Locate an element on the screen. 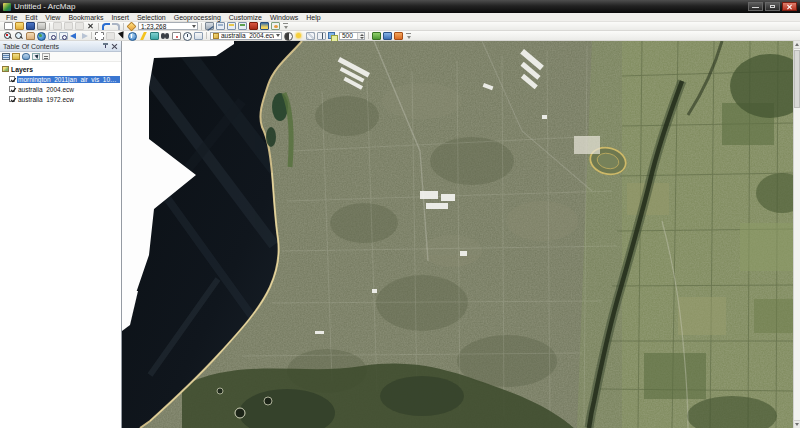 The height and width of the screenshot is (428, 800). select-features-icon is located at coordinates (100, 36).